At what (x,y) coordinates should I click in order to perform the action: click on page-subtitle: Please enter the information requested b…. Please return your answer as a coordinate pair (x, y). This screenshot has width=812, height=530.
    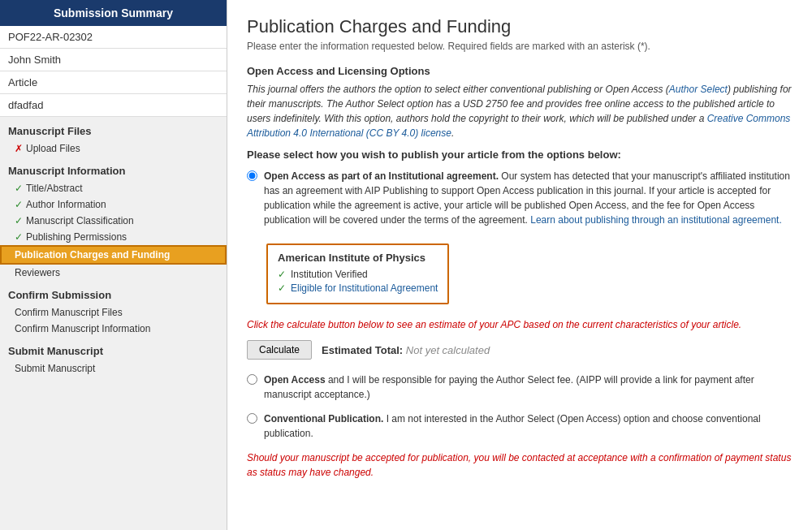
    Looking at the image, I should click on (520, 46).